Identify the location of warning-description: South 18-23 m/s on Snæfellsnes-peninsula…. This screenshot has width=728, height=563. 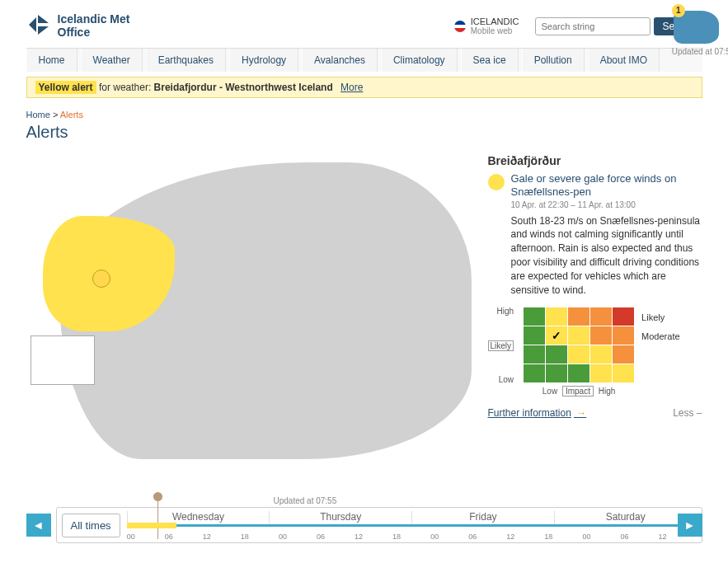
(607, 256).